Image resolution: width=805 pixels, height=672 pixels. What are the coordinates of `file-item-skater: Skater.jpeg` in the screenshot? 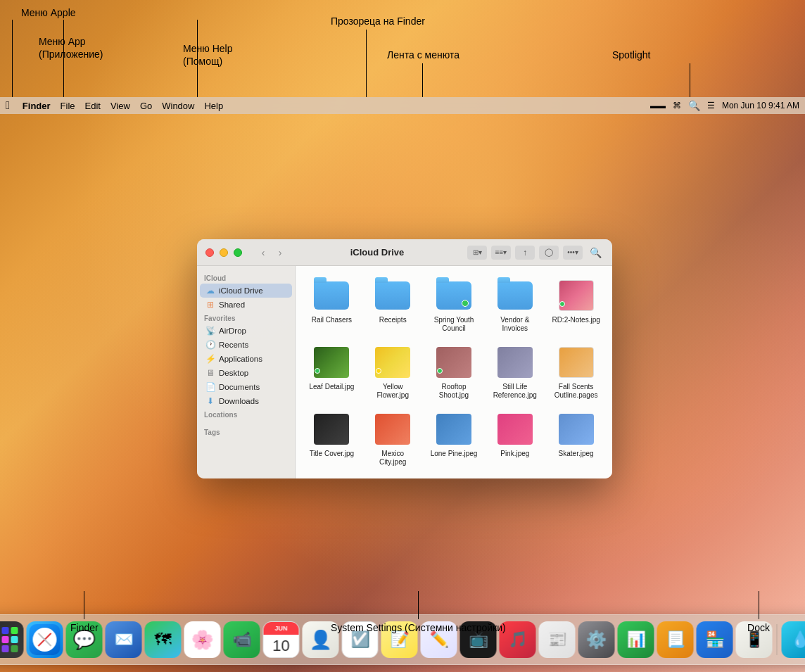 It's located at (576, 439).